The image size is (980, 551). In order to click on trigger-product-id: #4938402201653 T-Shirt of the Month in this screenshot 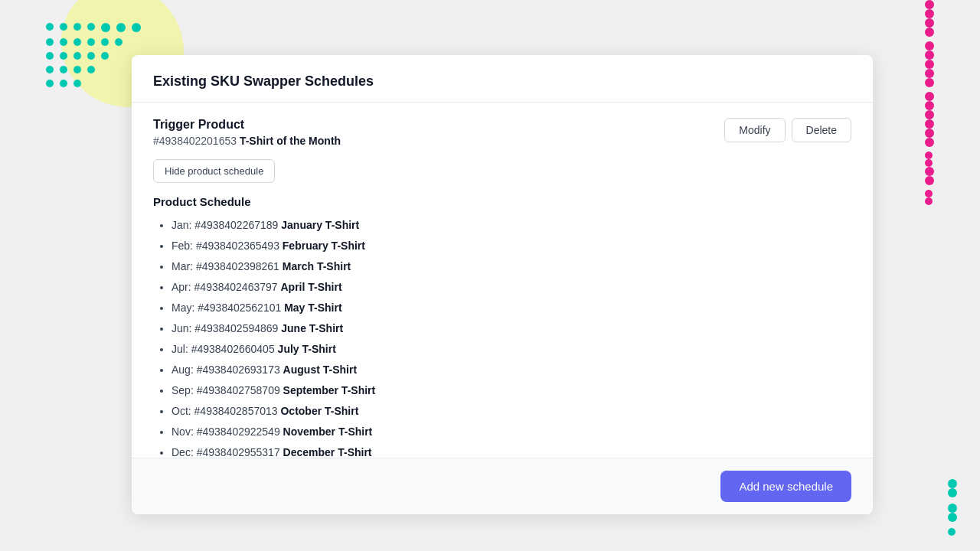, I will do `click(247, 141)`.